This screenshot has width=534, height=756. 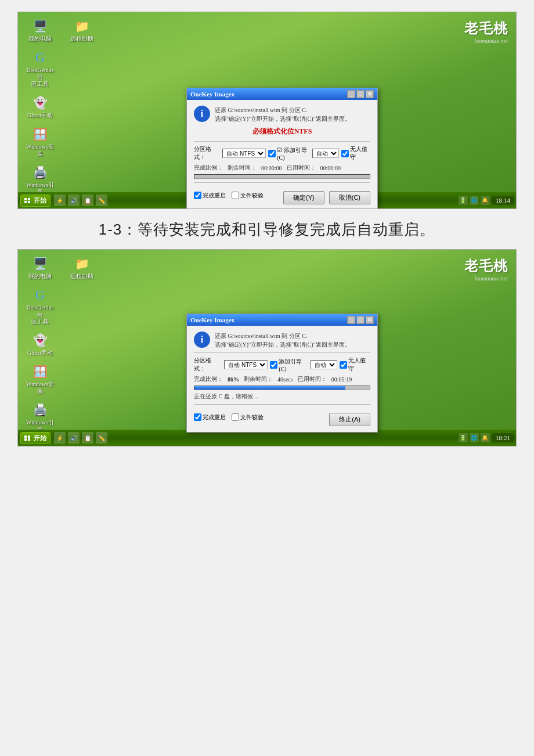 What do you see at coordinates (247, 417) in the screenshot?
I see `bottom-file-check: 文件较验` at bounding box center [247, 417].